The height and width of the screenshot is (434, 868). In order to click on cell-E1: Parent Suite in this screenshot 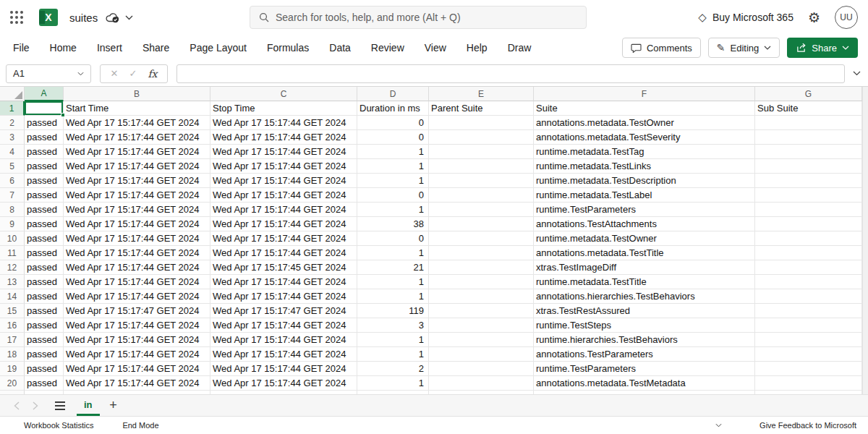, I will do `click(482, 109)`.